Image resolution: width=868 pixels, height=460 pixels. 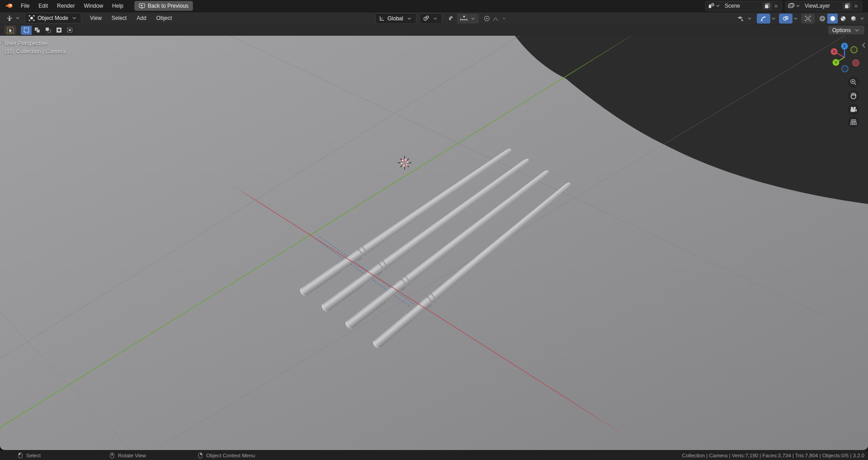 I want to click on active-tool-select-box, so click(x=10, y=30).